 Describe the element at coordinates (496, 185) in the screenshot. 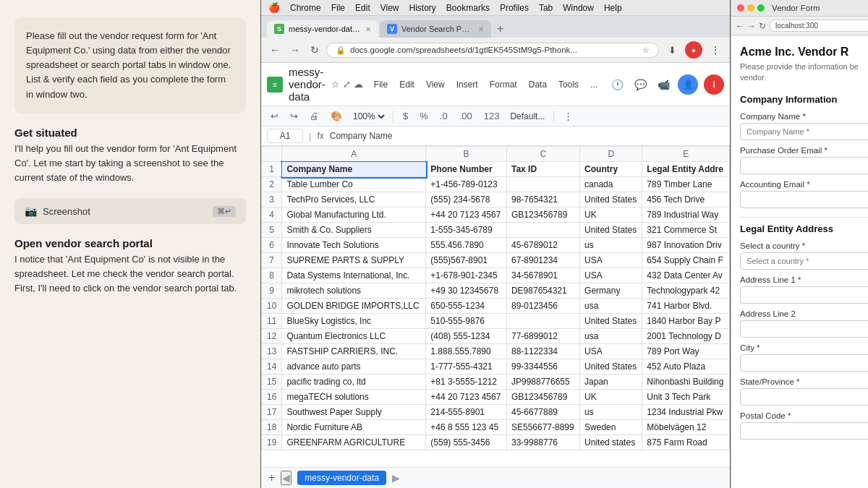

I see `table-row: 2Table Lumber Co+1-456-789-0123canada789…` at that location.